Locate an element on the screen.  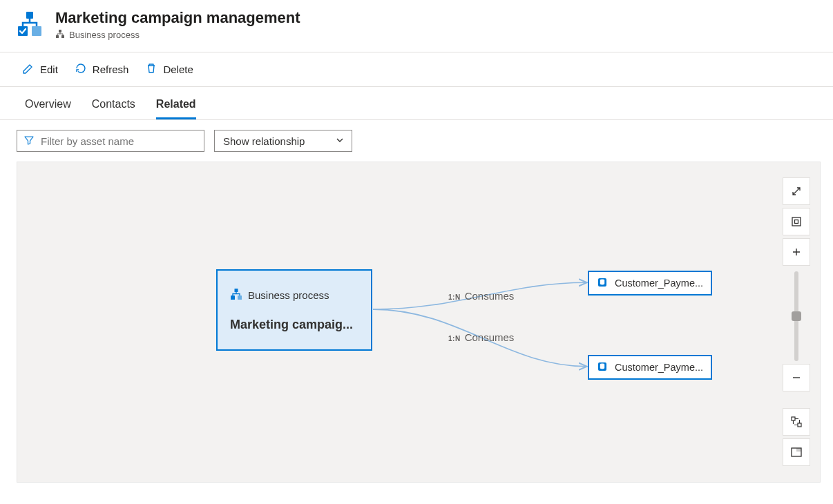
node-type: Business process is located at coordinates (294, 295).